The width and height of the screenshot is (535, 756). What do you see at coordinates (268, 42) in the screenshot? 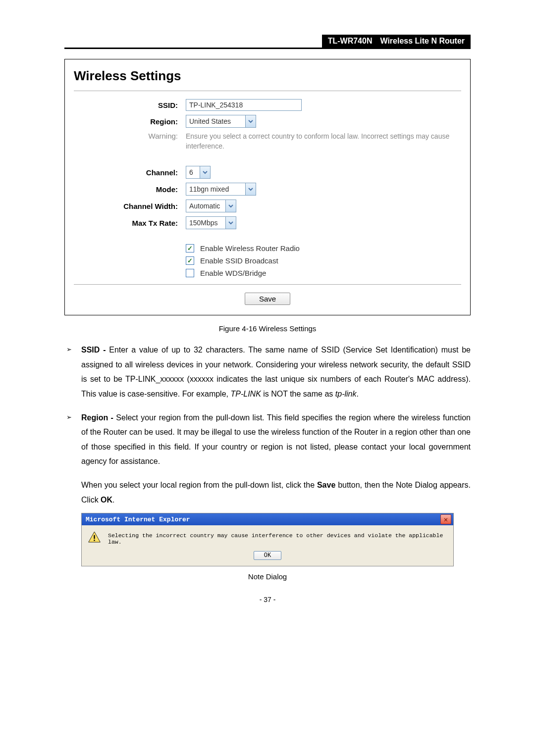
I see `doc-header: TL-WR740NWireless Lite N Router` at bounding box center [268, 42].